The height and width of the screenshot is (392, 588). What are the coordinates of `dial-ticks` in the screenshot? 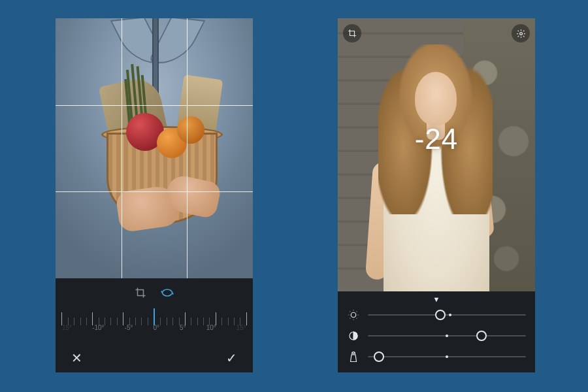 It's located at (154, 316).